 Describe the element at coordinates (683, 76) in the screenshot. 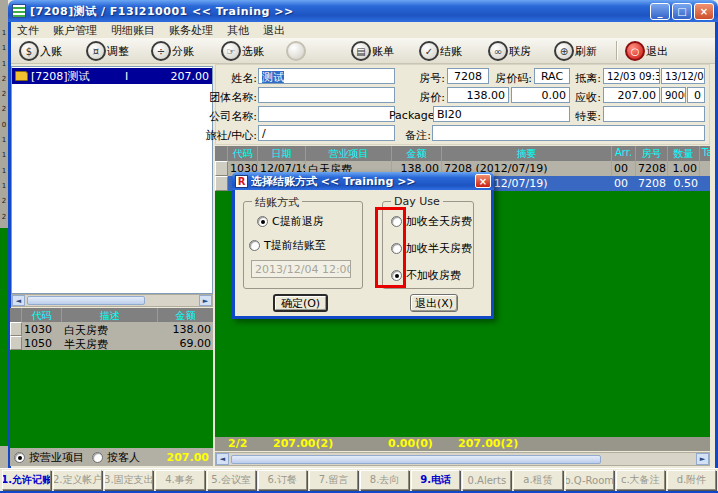

I see `departure-input: 13/12/04` at that location.